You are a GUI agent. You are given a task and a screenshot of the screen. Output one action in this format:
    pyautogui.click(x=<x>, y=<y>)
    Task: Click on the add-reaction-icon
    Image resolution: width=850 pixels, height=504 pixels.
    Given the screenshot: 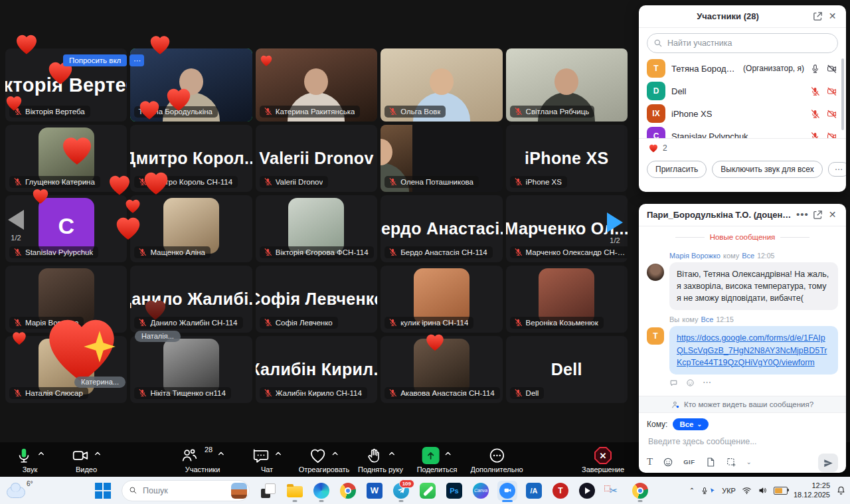 What is the action you would take?
    pyautogui.click(x=691, y=382)
    